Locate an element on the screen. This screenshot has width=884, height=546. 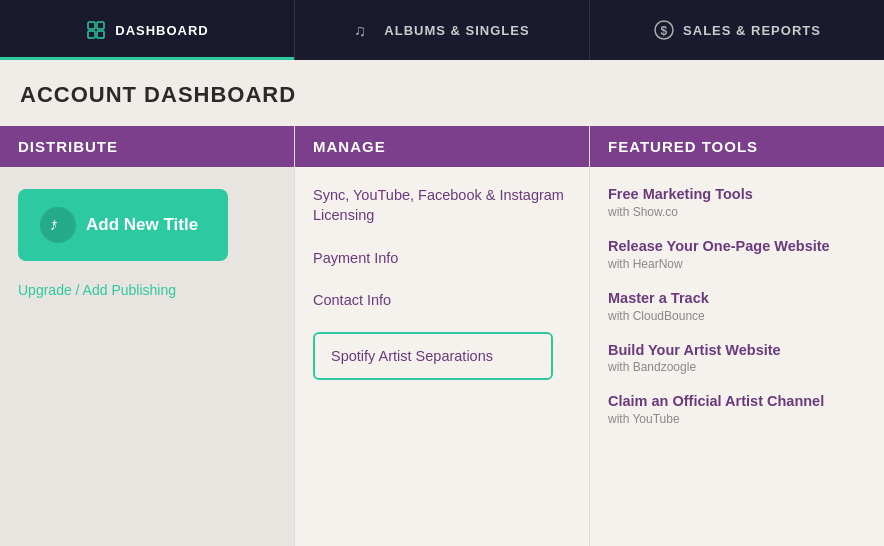
tool-youtube-title: Claim an Official Artist Channel is located at coordinates (737, 402).